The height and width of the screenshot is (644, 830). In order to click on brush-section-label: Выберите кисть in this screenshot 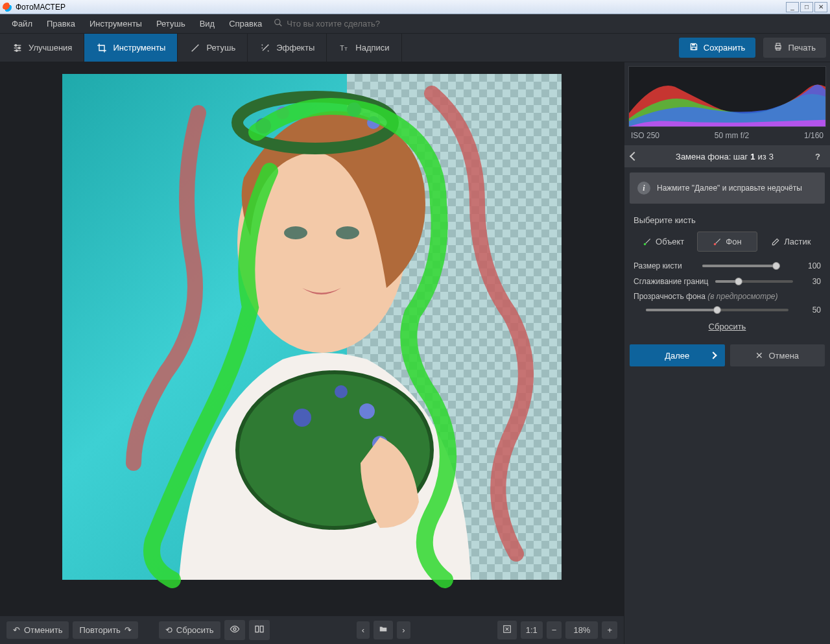, I will do `click(728, 221)`.